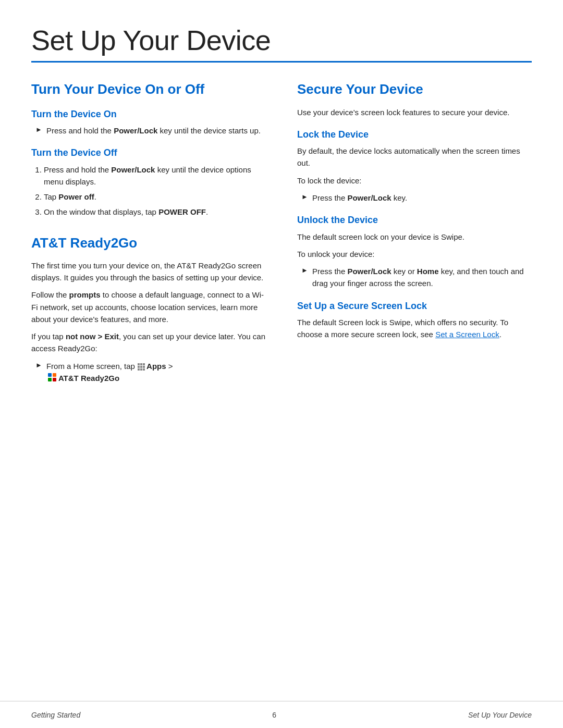 Image resolution: width=563 pixels, height=728 pixels. I want to click on atandt-bullet: ► From a Home screen, tap, so click(149, 373).